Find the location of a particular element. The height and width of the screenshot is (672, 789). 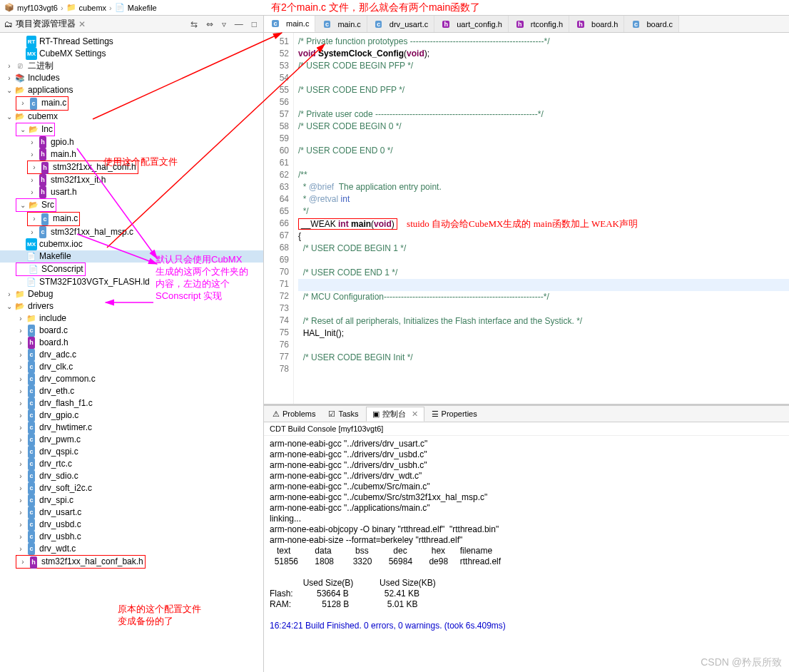

rt-settings-item: RT-Thread Settings is located at coordinates (131, 41).